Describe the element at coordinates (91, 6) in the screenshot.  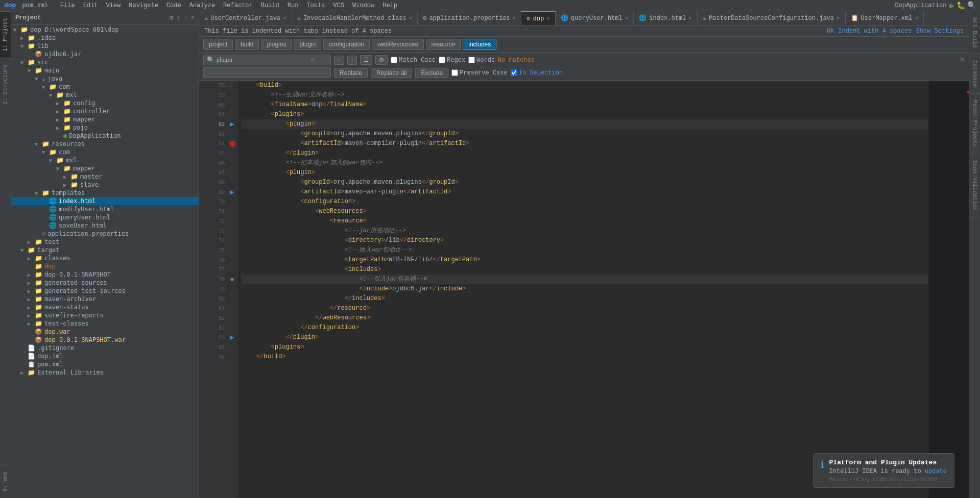
I see `menu-edit: Edit` at that location.